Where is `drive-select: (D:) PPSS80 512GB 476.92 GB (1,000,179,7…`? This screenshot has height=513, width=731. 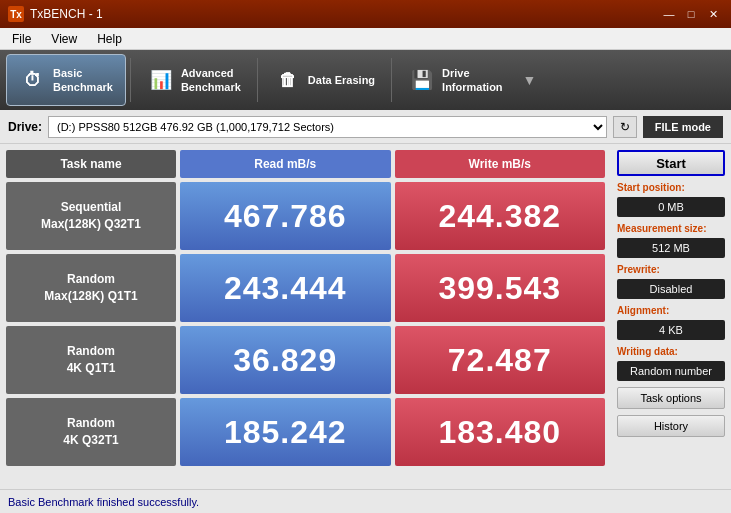 drive-select: (D:) PPSS80 512GB 476.92 GB (1,000,179,7… is located at coordinates (328, 127).